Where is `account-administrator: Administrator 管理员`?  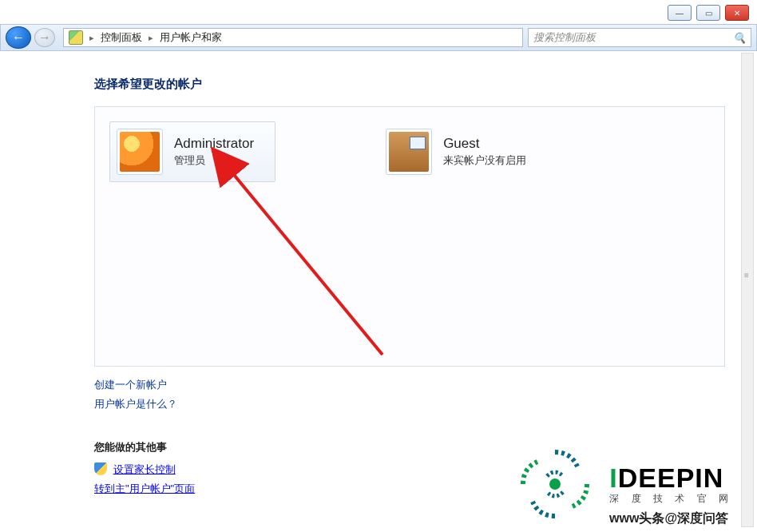 account-administrator: Administrator 管理员 is located at coordinates (192, 152).